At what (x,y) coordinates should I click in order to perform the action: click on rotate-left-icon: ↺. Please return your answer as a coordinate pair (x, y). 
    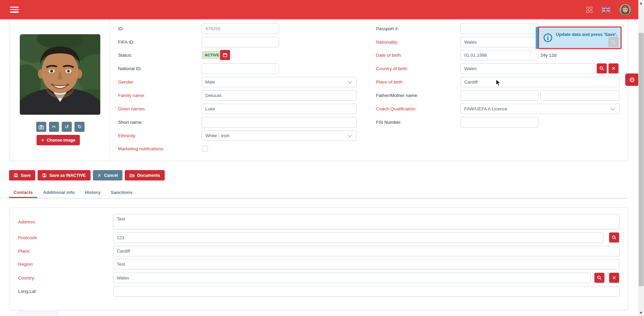
    Looking at the image, I should click on (67, 127).